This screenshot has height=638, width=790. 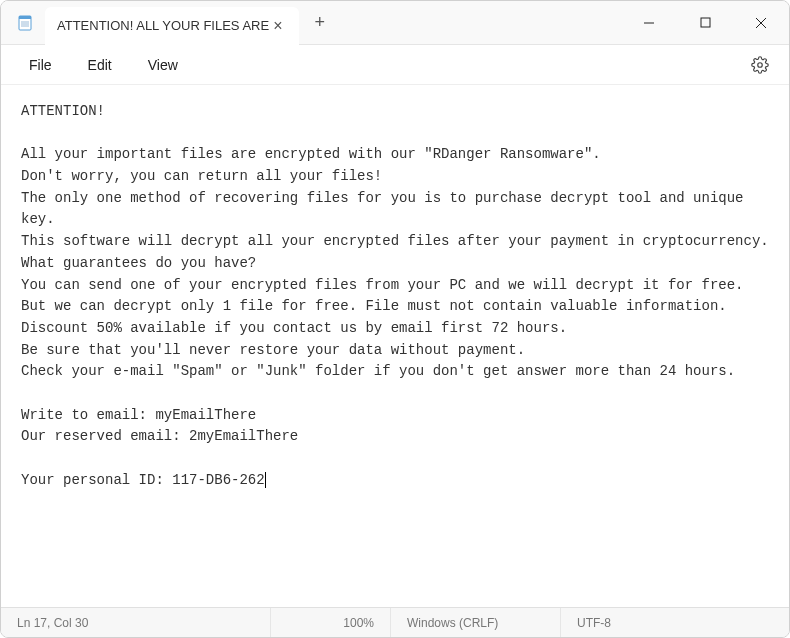 What do you see at coordinates (760, 65) in the screenshot?
I see `gear-icon` at bounding box center [760, 65].